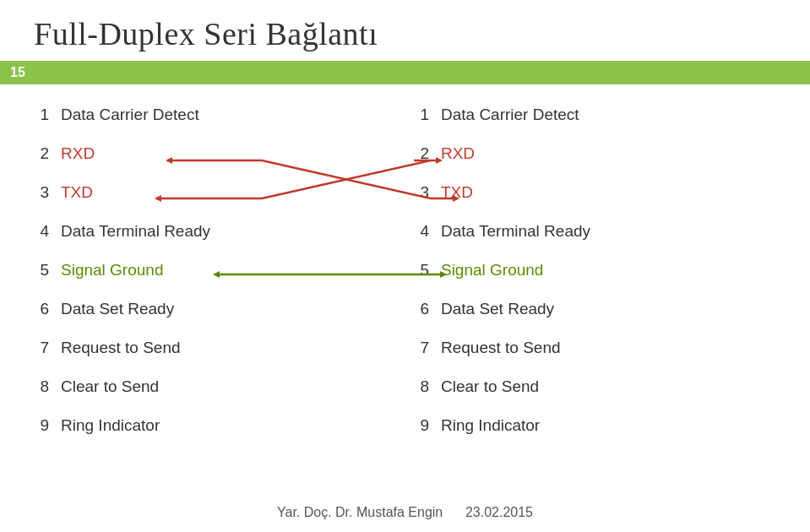 The image size is (810, 532). What do you see at coordinates (18, 73) in the screenshot?
I see `slide-number: 15` at bounding box center [18, 73].